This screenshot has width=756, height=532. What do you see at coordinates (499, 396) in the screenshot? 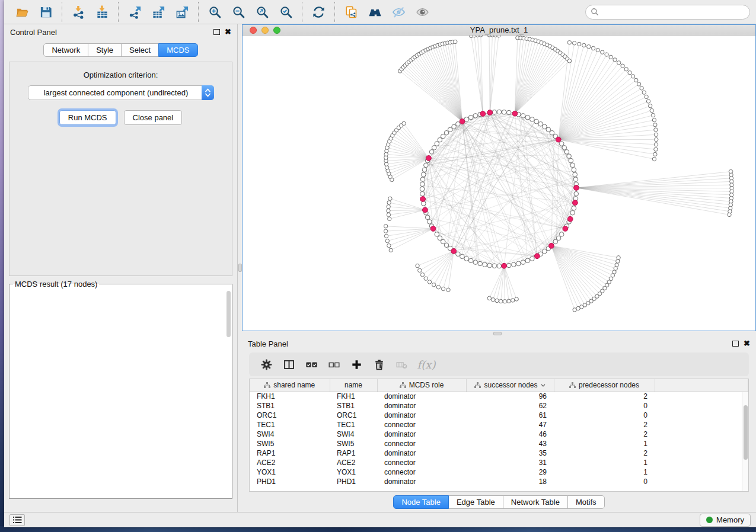
I see `table-row: FKH1FKH1dominator962` at bounding box center [499, 396].